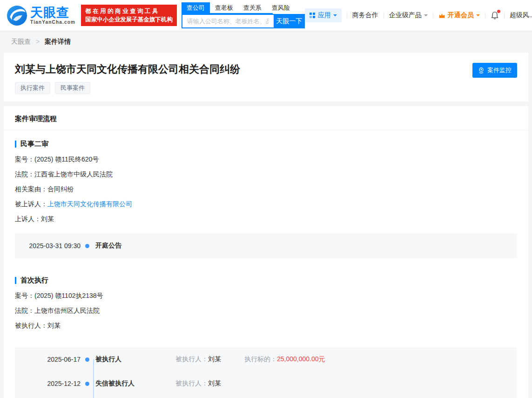  I want to click on field-case-number: 案号：(2025) 赣11民终620号, so click(266, 159).